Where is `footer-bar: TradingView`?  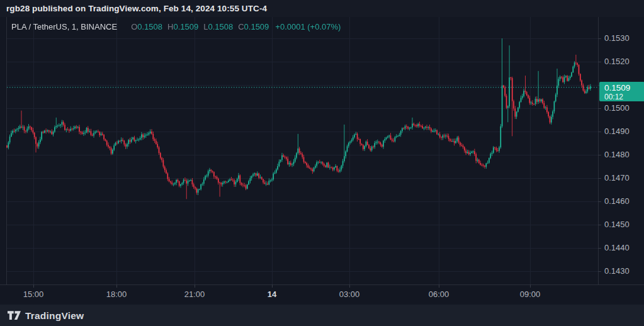
footer-bar: TradingView is located at coordinates (322, 315).